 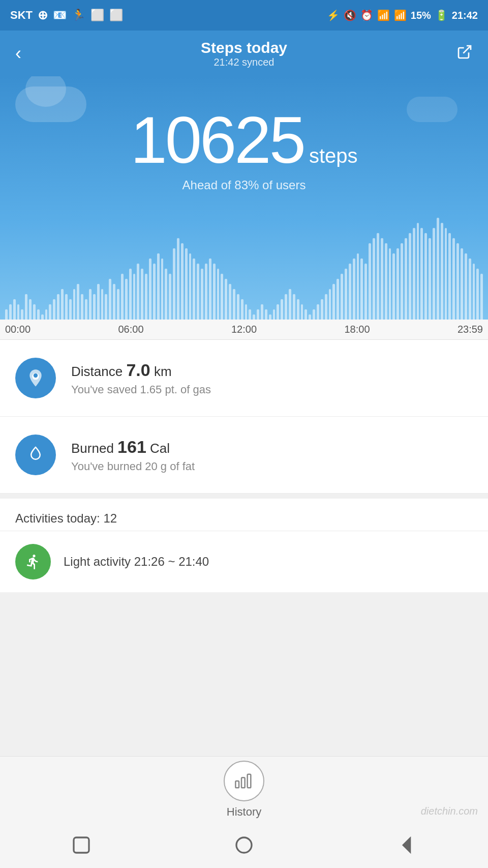 What do you see at coordinates (244, 562) in the screenshot?
I see `activity-row: Light activity 21:26 ~ 21:40` at bounding box center [244, 562].